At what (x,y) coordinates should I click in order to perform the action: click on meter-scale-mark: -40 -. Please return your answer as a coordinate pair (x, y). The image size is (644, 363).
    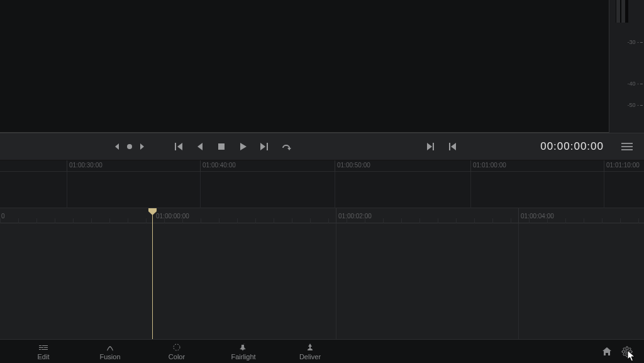
    Looking at the image, I should click on (633, 84).